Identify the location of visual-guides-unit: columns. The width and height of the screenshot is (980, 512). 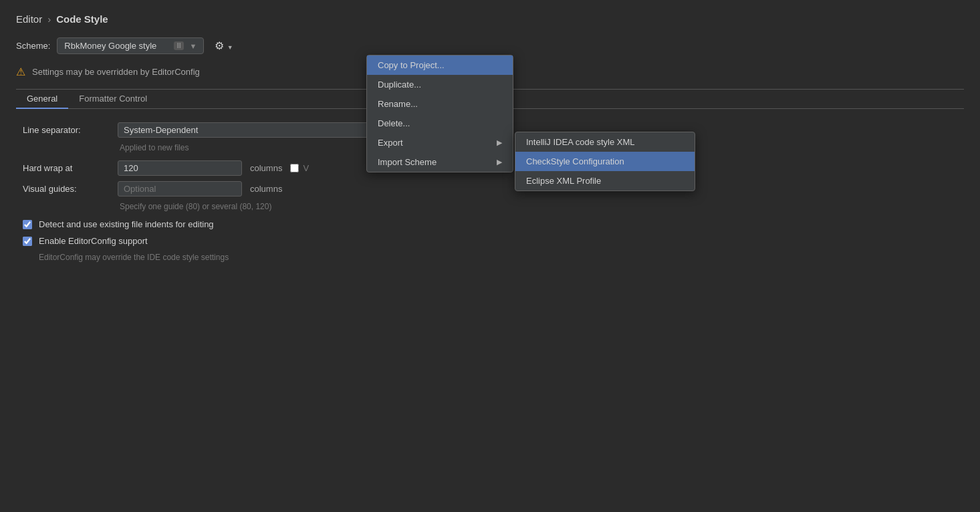
(266, 188).